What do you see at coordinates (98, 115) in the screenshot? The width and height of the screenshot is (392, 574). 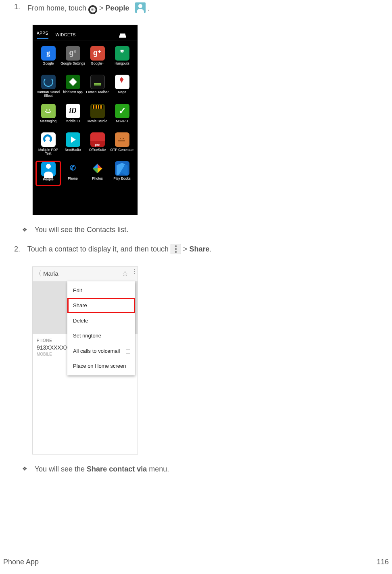 I see `app-movie-studio: Movie Studio` at bounding box center [98, 115].